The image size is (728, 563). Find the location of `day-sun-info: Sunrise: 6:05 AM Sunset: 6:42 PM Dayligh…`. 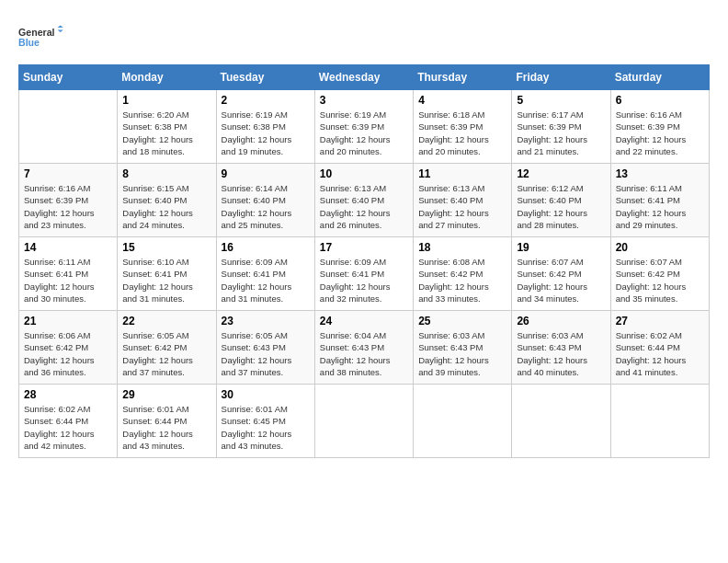

day-sun-info: Sunrise: 6:05 AM Sunset: 6:42 PM Dayligh… is located at coordinates (166, 353).